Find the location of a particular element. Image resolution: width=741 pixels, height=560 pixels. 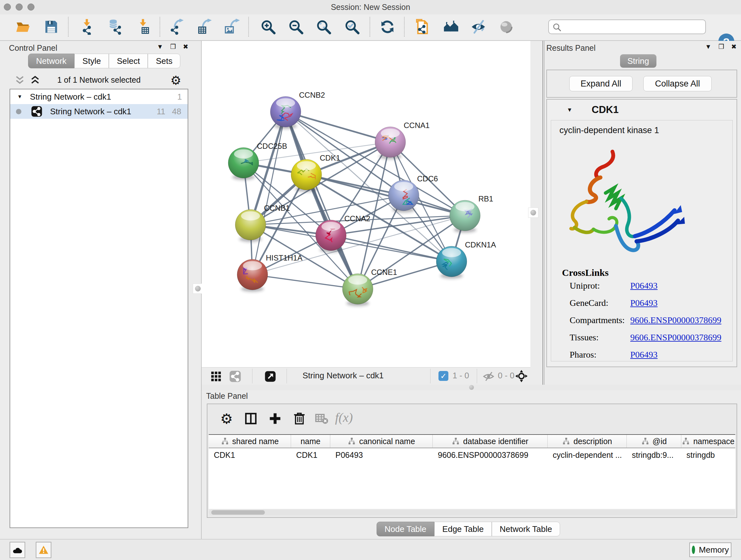

expand-all-button: Expand All is located at coordinates (601, 84).